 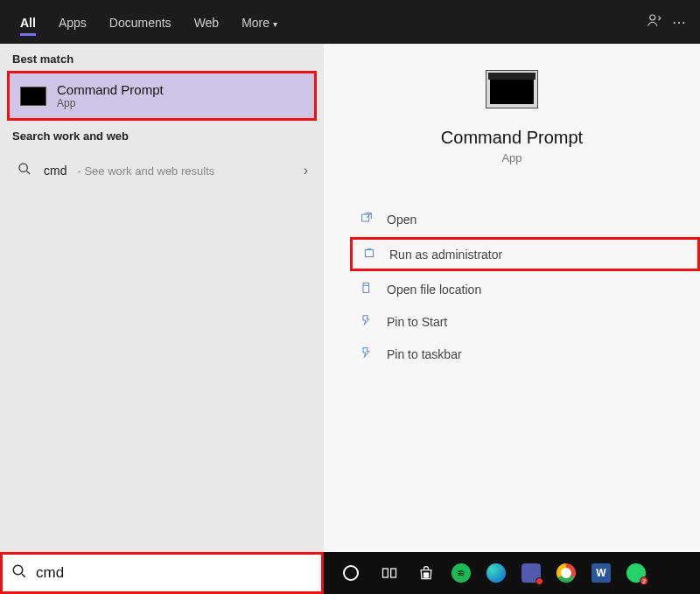 I want to click on best-match-title: Command Prompt, so click(x=110, y=89).